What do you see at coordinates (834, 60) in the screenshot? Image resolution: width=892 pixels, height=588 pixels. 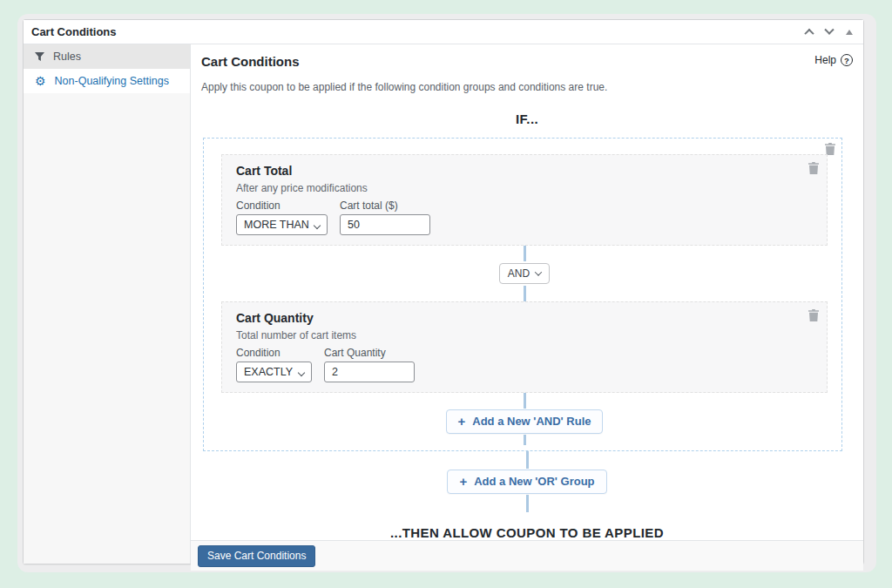 I see `help-button: Help ?` at bounding box center [834, 60].